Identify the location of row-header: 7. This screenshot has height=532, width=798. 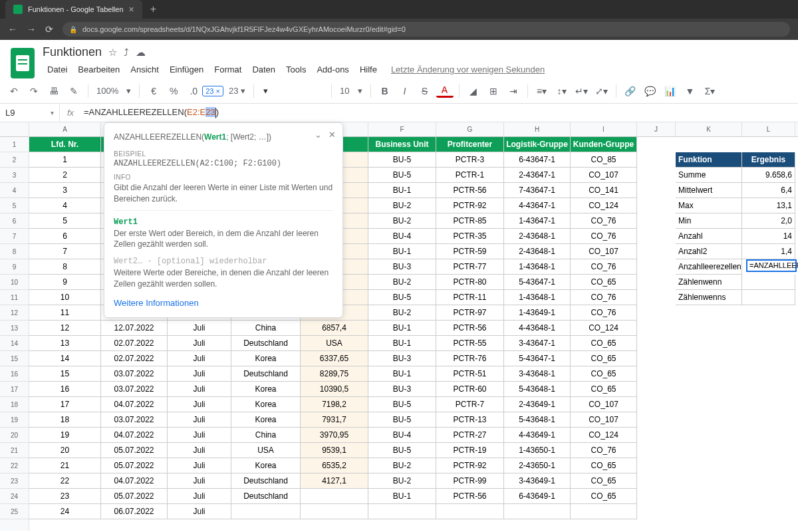
(15, 237).